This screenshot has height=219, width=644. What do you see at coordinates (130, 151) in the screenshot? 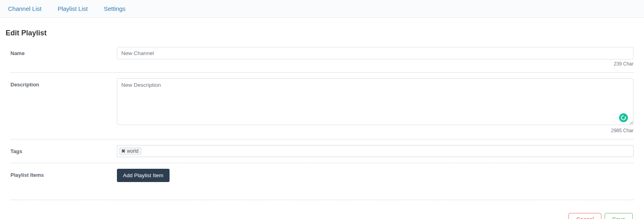
I see `tag-chip: ✖ world` at bounding box center [130, 151].